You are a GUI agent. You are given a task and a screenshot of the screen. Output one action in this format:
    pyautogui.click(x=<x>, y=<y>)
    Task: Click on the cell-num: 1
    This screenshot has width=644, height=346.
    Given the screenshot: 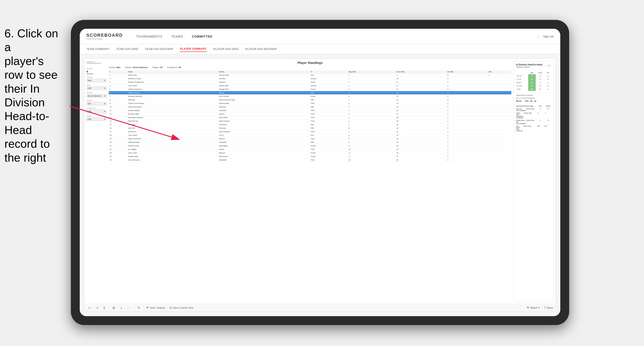 What is the action you would take?
    pyautogui.click(x=118, y=75)
    